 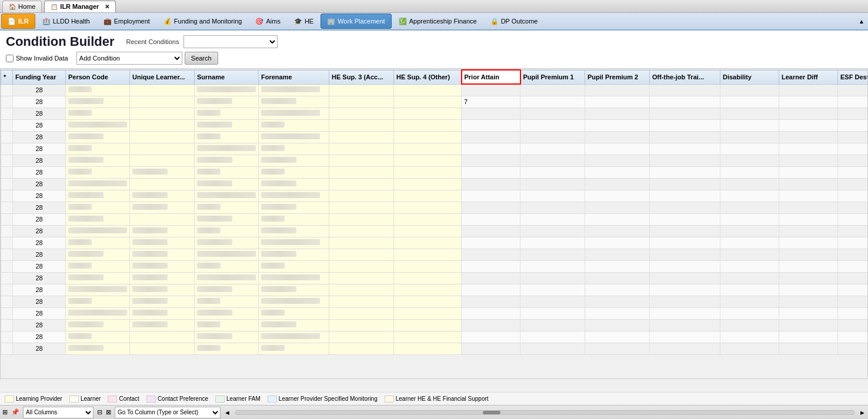 I want to click on cell-learner-diff, so click(x=809, y=337).